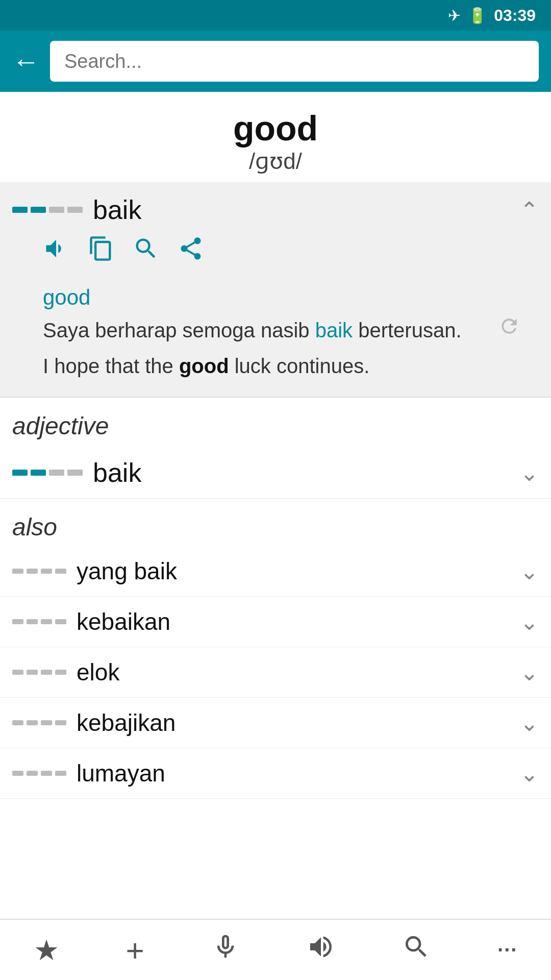 The image size is (551, 980). Describe the element at coordinates (515, 15) in the screenshot. I see `status-time: 03:39` at that location.